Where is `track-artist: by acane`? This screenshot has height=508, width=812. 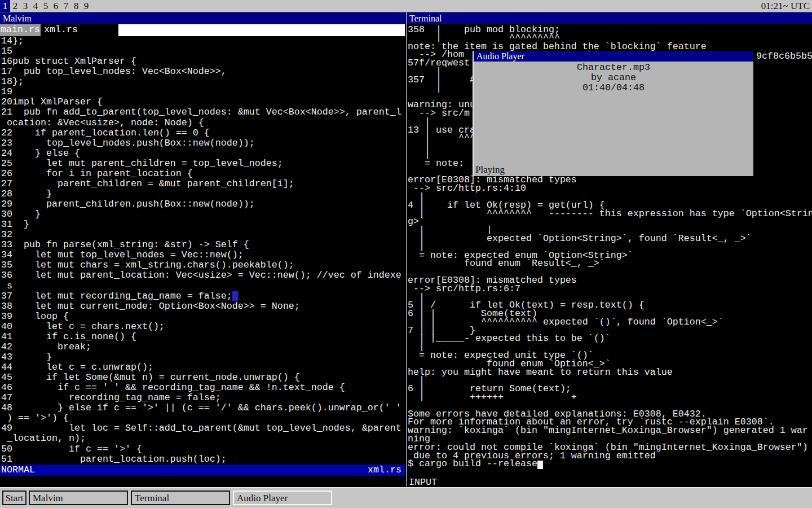
track-artist: by acane is located at coordinates (614, 78).